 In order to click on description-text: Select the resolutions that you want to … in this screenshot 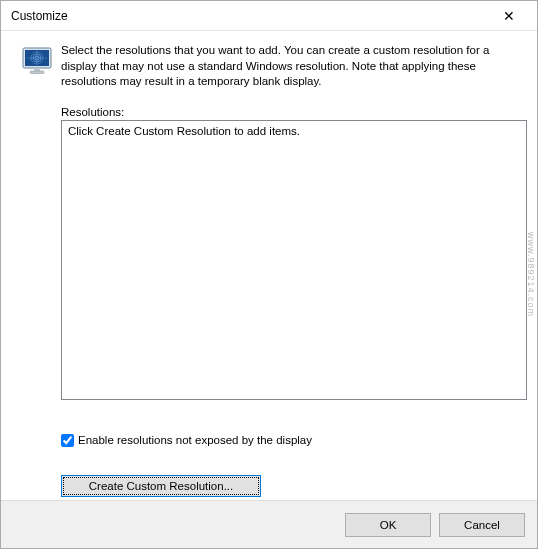, I will do `click(289, 66)`.